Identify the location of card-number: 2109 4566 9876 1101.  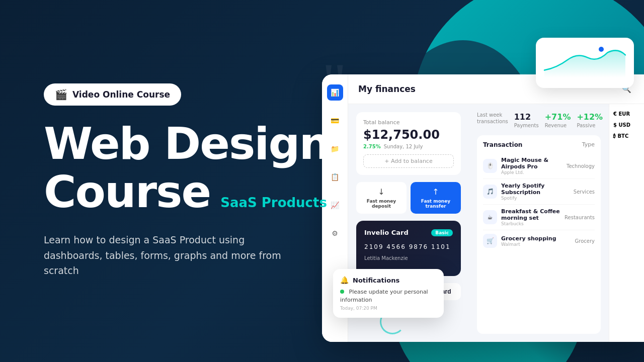
(409, 247).